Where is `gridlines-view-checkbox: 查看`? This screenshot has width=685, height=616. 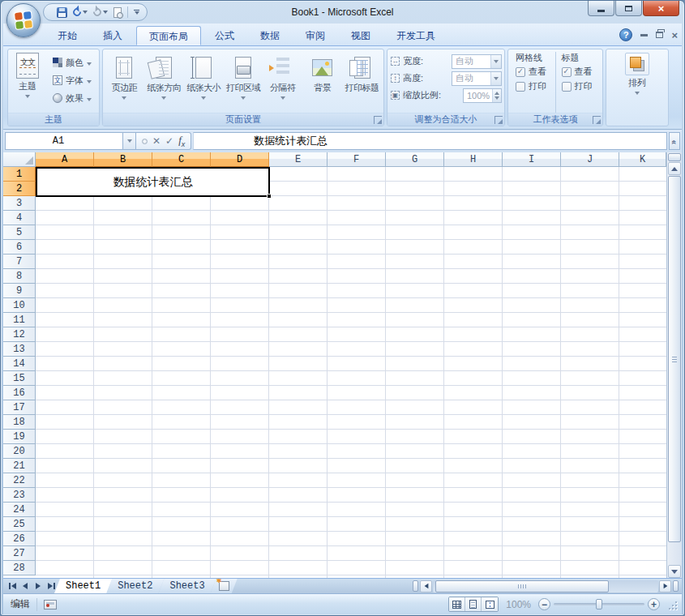
gridlines-view-checkbox: 查看 is located at coordinates (535, 71).